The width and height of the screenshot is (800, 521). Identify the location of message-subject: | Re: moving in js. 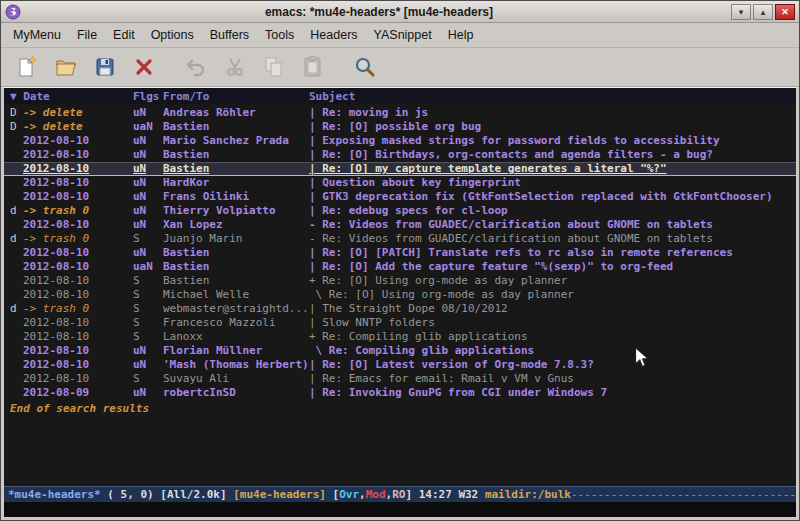
(552, 113).